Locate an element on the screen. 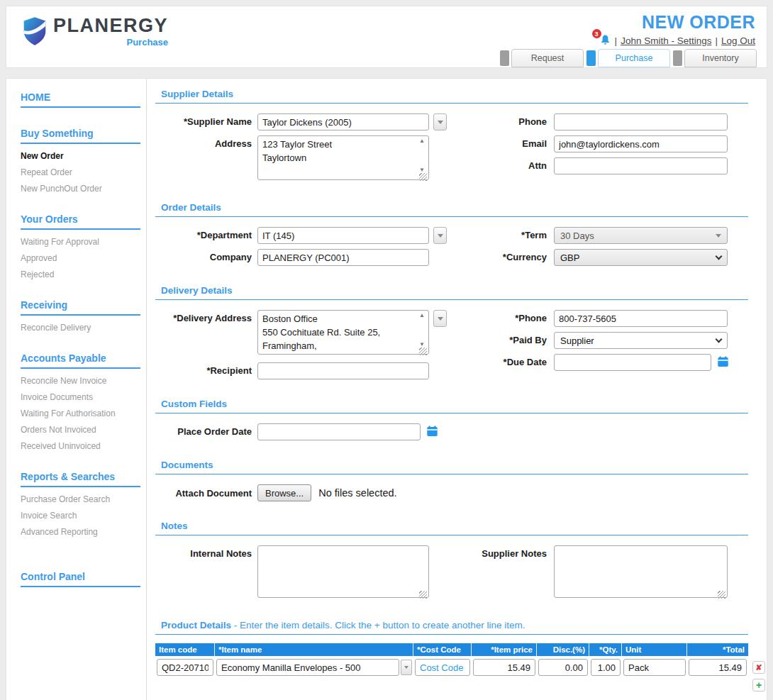  sidebar-item-reconcile-delivery: Reconcile Delivery is located at coordinates (81, 328).